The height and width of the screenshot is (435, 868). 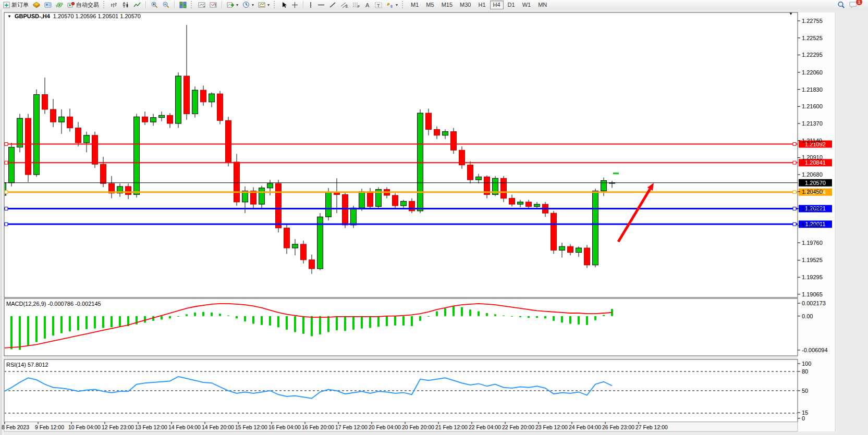 What do you see at coordinates (542, 5) in the screenshot?
I see `timeframe-button-MN: MN` at bounding box center [542, 5].